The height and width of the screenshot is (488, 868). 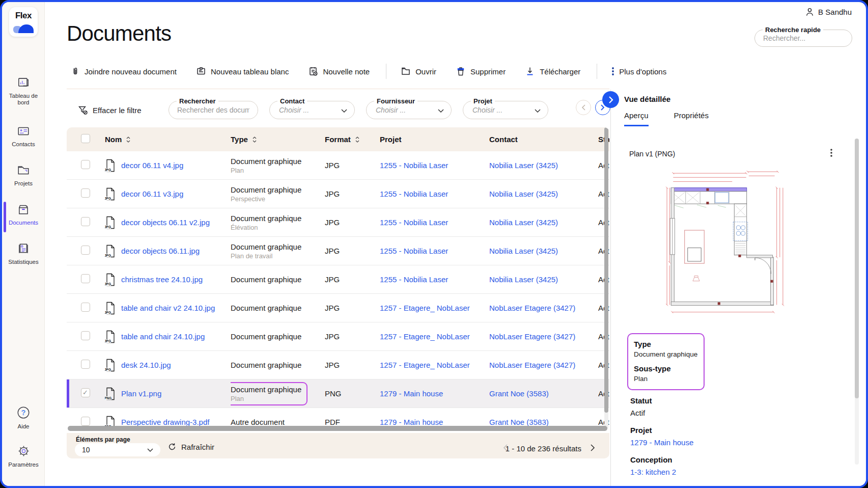 What do you see at coordinates (23, 22) in the screenshot?
I see `app-logo: Flex` at bounding box center [23, 22].